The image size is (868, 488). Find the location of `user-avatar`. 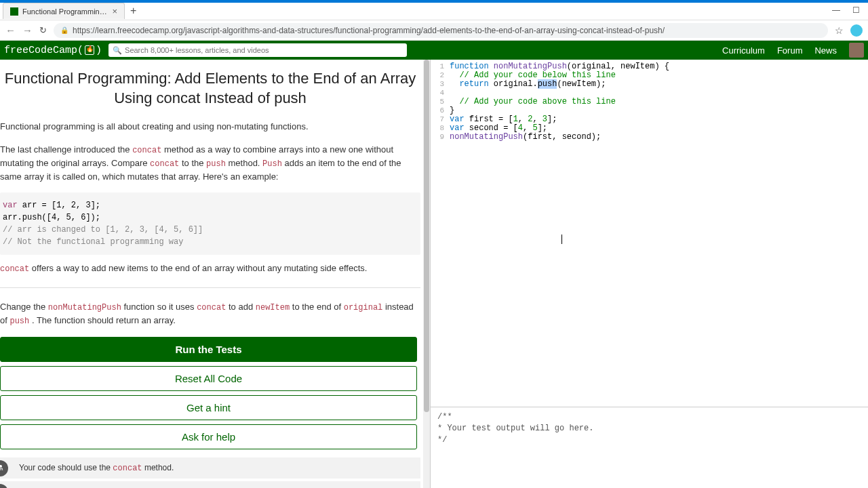

user-avatar is located at coordinates (856, 50).